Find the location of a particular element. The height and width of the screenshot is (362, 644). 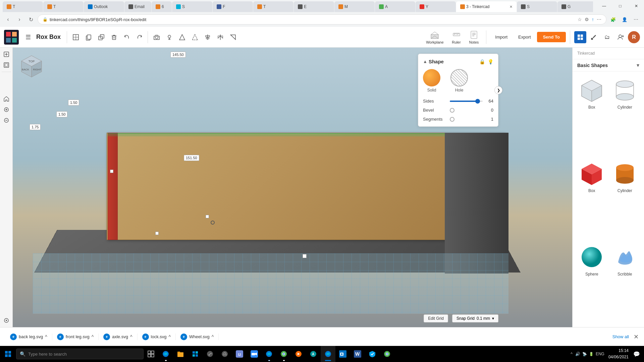

paste-button is located at coordinates (89, 37).